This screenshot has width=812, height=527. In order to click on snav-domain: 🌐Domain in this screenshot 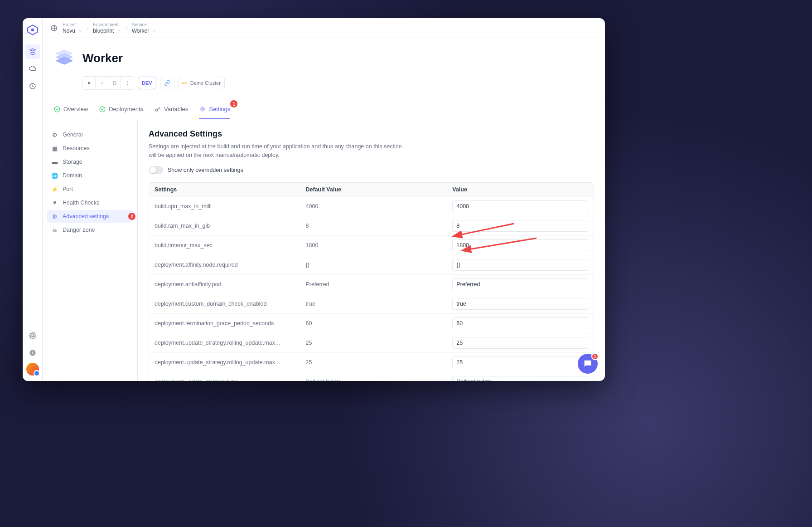, I will do `click(90, 176)`.